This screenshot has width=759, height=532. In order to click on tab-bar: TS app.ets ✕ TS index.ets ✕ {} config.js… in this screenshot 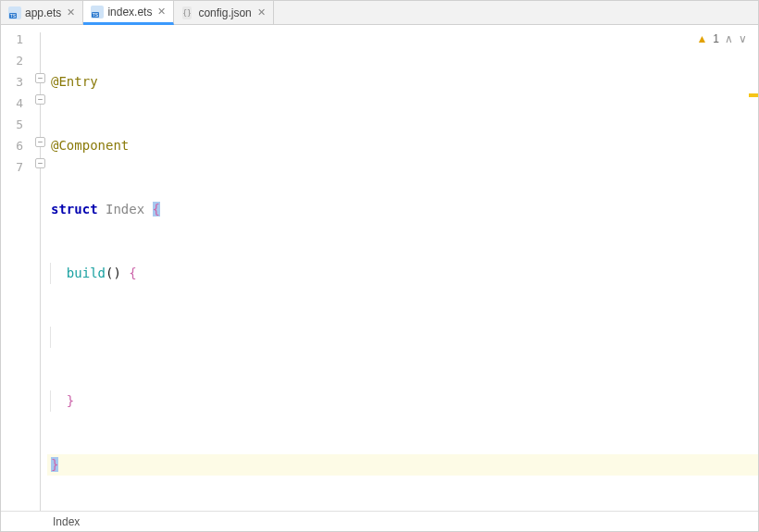, I will do `click(380, 13)`.